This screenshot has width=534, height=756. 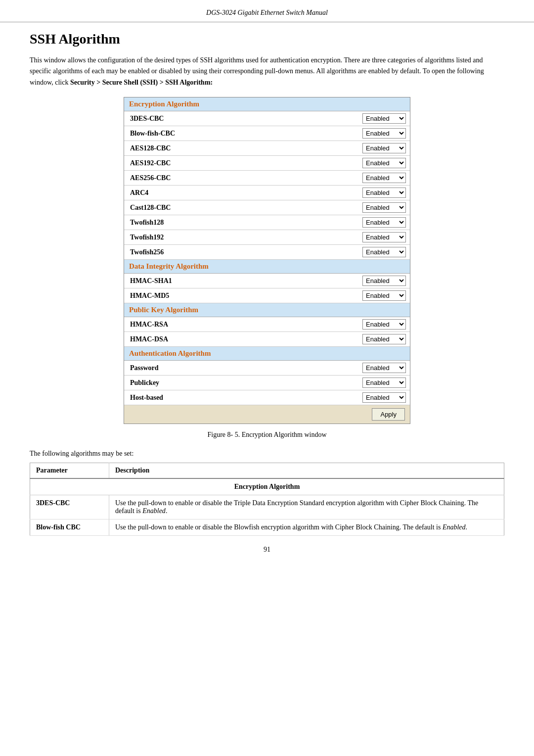 What do you see at coordinates (307, 527) in the screenshot?
I see `desc-blowfish: Use the pull-down to enable or disable t…` at bounding box center [307, 527].